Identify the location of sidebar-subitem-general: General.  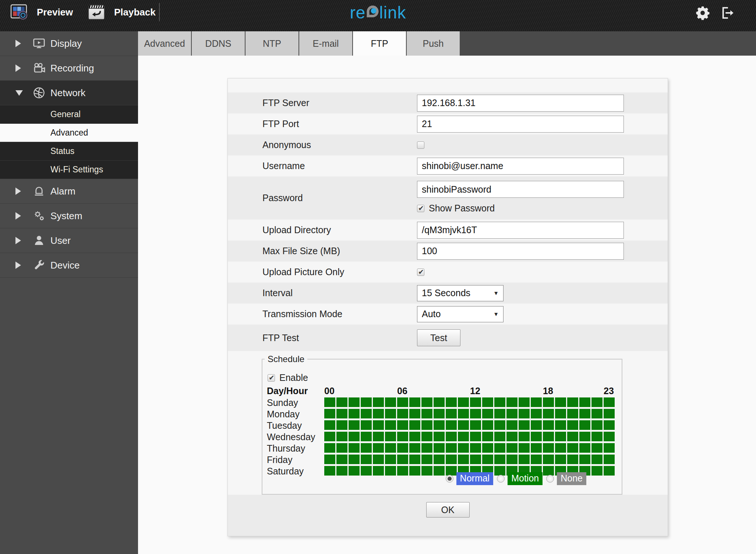
(69, 115).